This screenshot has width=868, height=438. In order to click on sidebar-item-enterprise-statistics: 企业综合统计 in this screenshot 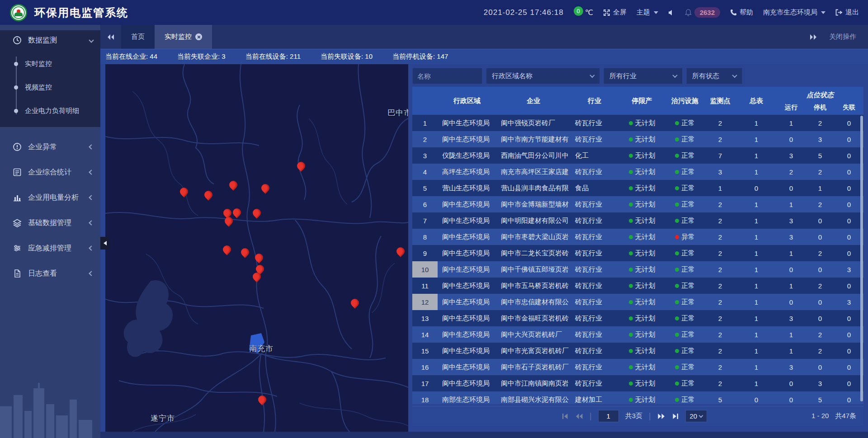, I will do `click(50, 172)`.